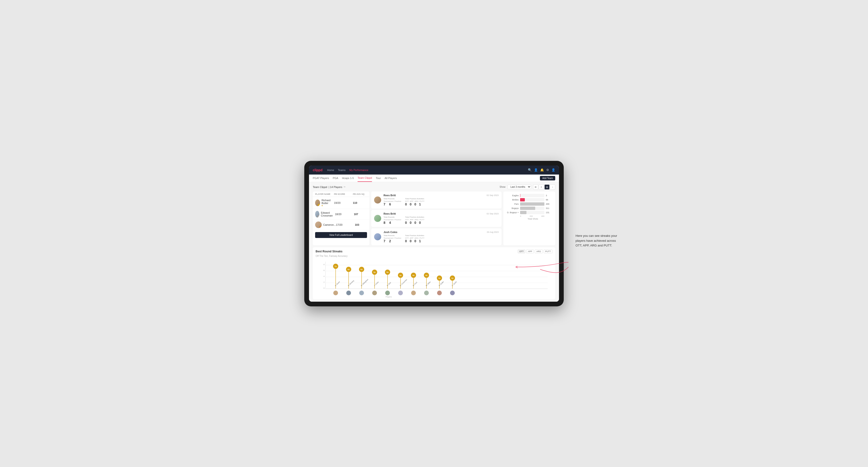  Describe the element at coordinates (321, 227) in the screenshot. I see `badge-bronze-3: 3` at that location.